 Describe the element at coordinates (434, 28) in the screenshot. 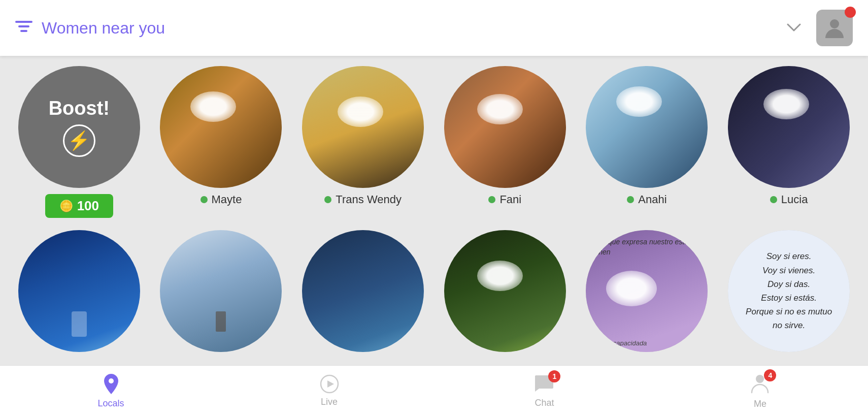

I see `header: Women near you` at that location.